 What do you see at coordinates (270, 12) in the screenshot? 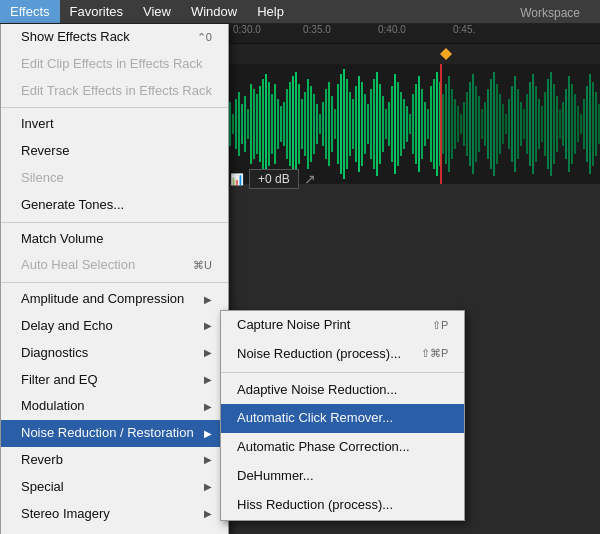
I see `menubar-item-help: Help` at bounding box center [270, 12].